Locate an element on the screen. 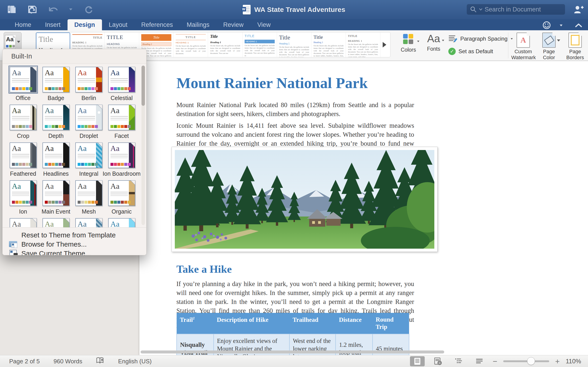 This screenshot has width=588, height=367. spellcheck-icon is located at coordinates (100, 361).